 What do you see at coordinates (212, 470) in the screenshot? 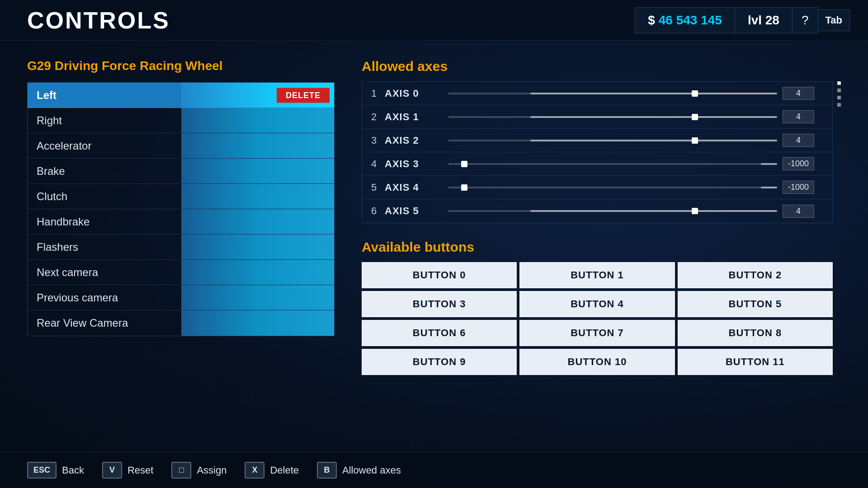
I see `toolbar-label: Assign` at bounding box center [212, 470].